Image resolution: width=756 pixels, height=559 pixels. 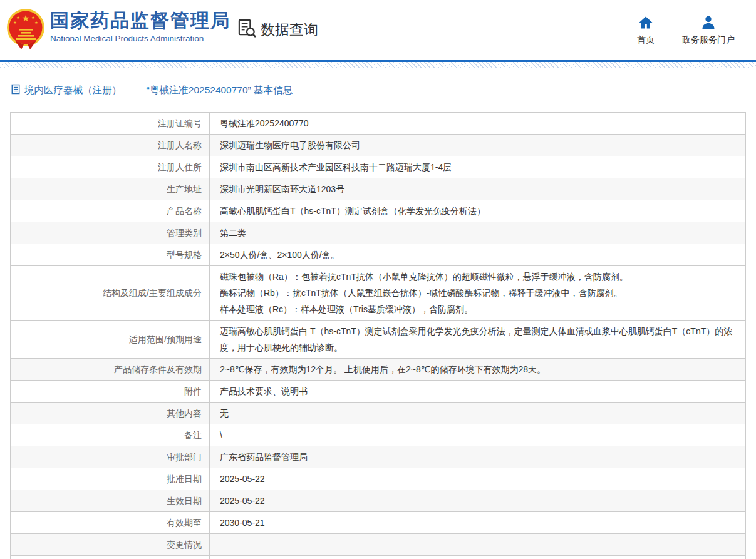 What do you see at coordinates (477, 339) in the screenshot?
I see `field-value: 迈瑞高敏心肌肌钙蛋白 T（hs-cTnT）测定试剂盒采用化学发光免疫分析法，定量…` at bounding box center [477, 339].